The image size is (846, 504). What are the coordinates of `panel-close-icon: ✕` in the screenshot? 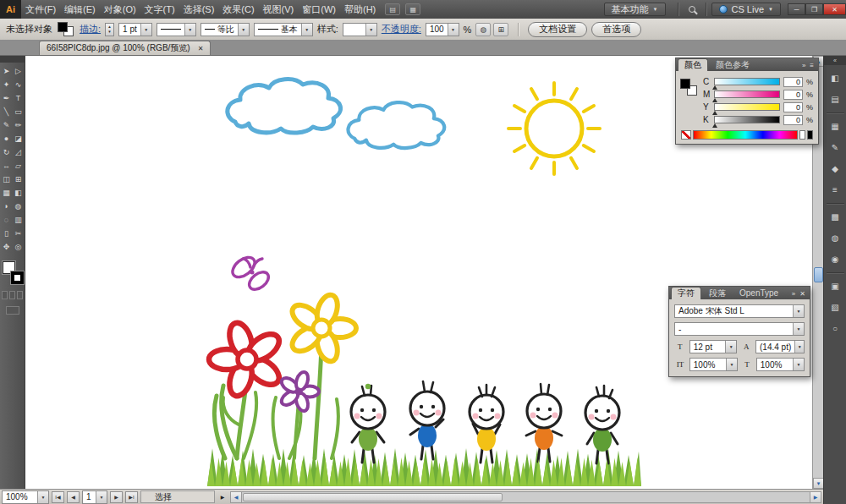 It's located at (802, 294).